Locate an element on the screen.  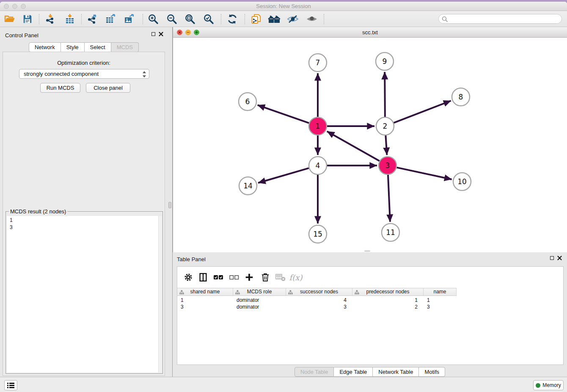
table-panel-title: Table Panel is located at coordinates (191, 259).